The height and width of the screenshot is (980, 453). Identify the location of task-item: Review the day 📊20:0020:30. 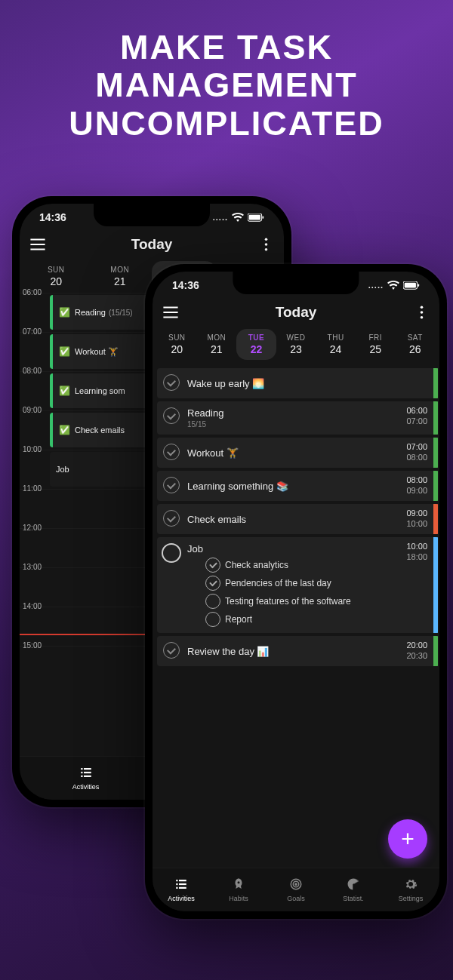
(297, 651).